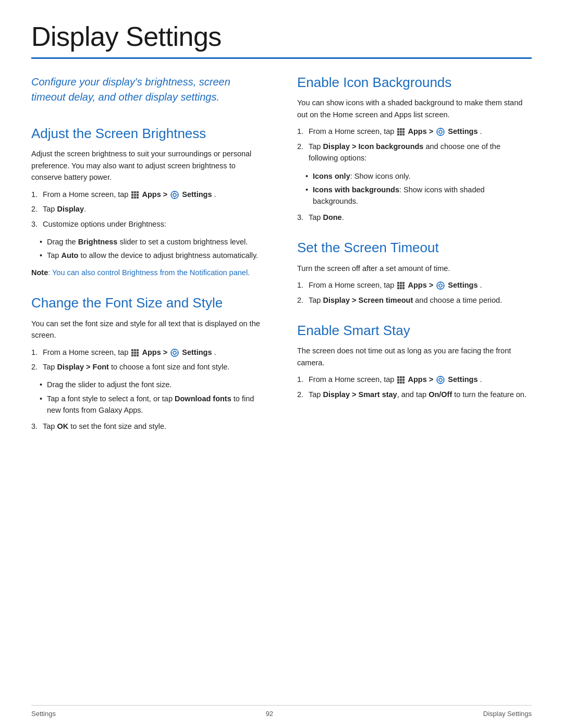 The height and width of the screenshot is (728, 563). Describe the element at coordinates (153, 385) in the screenshot. I see `font-bullet-1: Drag the slider to adjust the font size.` at that location.